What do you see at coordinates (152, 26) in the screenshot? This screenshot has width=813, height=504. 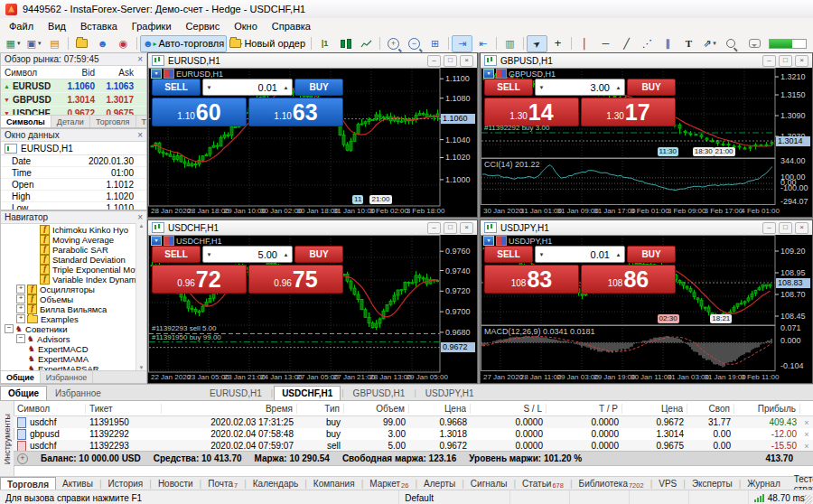 I see `menu-item-Графики: Графики` at bounding box center [152, 26].